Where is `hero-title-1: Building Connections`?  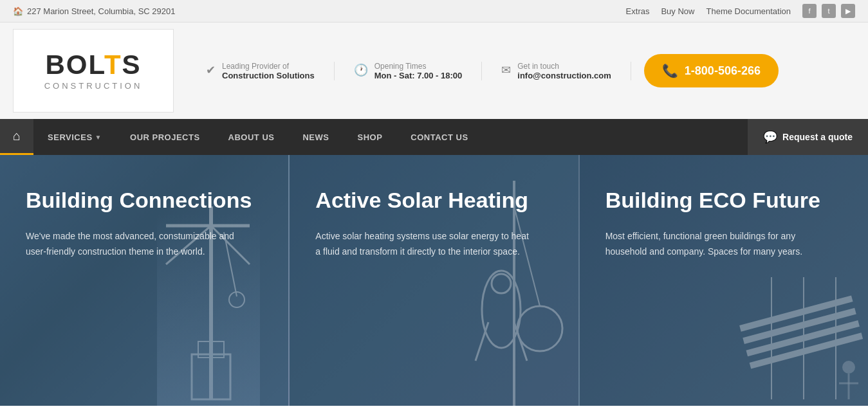
hero-title-1: Building Connections is located at coordinates (144, 201).